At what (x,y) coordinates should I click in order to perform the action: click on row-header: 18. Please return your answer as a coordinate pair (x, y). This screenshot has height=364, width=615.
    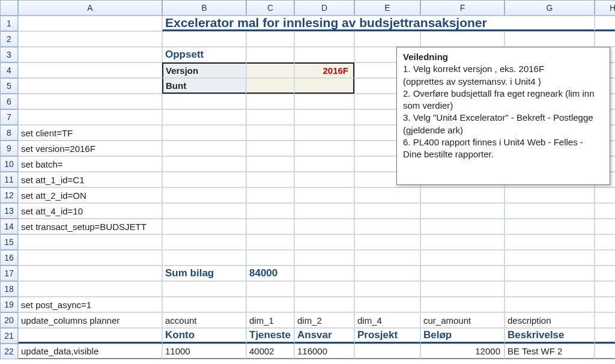
    Looking at the image, I should click on (9, 289).